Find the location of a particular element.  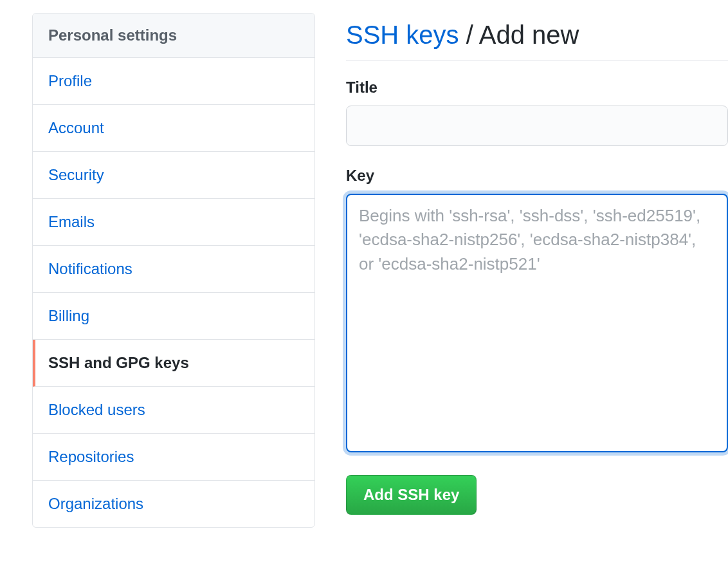

sidebar-item-organizations: Organizations is located at coordinates (174, 504).